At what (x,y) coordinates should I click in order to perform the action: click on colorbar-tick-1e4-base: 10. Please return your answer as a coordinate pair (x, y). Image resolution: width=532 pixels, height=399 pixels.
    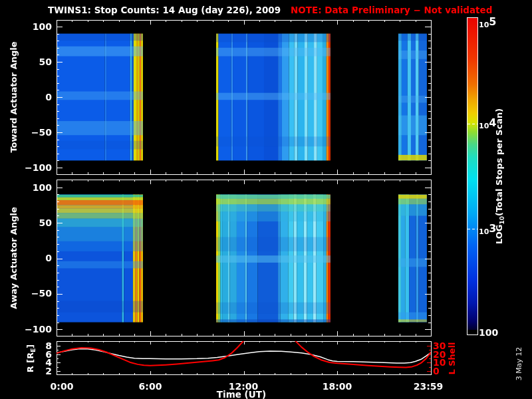
    Looking at the image, I should click on (484, 126).